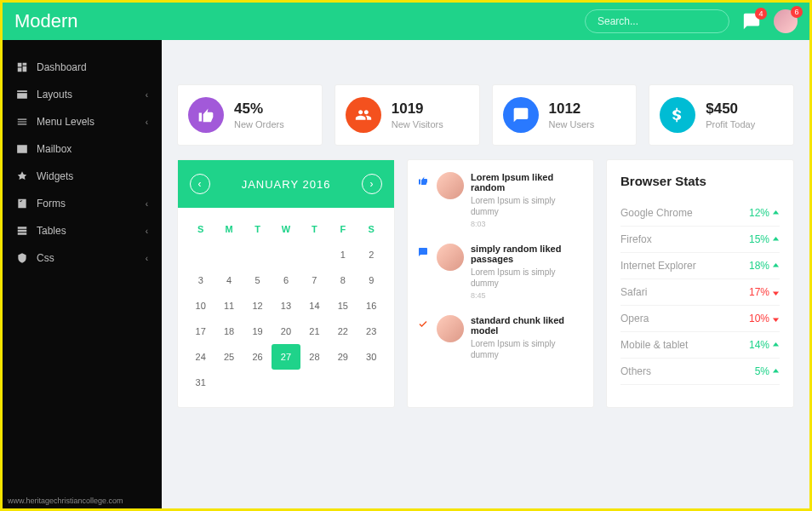 This screenshot has width=812, height=511. Describe the element at coordinates (228, 306) in the screenshot. I see `calendar-day: 11` at that location.